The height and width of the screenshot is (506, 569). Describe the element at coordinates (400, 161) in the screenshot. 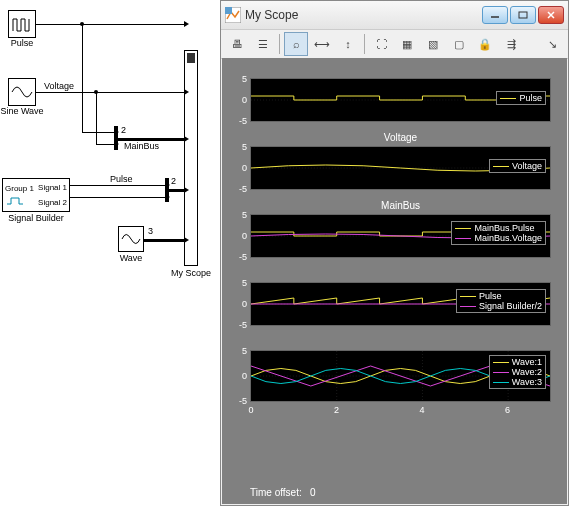

I see `plot-2: Voltage 5 0 -5 Voltage` at that location.